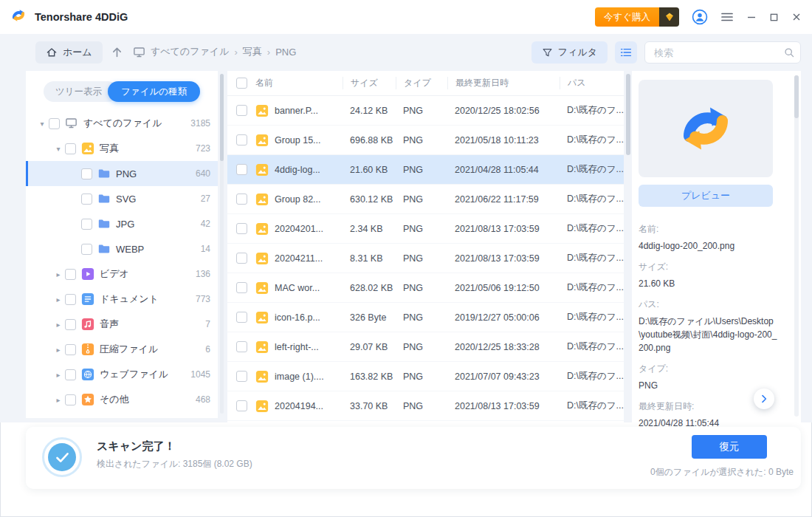 This screenshot has width=812, height=517. Describe the element at coordinates (628, 246) in the screenshot. I see `table-scrollbar` at that location.